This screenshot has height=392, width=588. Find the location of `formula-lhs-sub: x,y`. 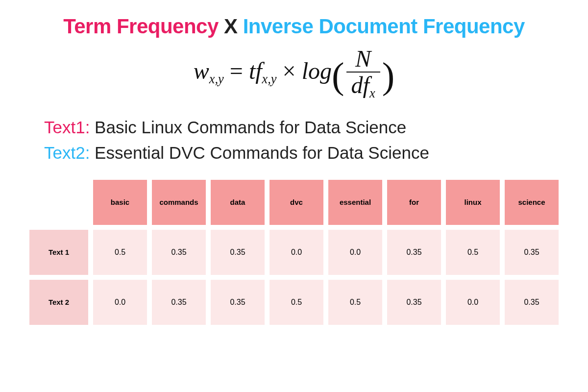

formula-lhs-sub: x,y is located at coordinates (217, 79).